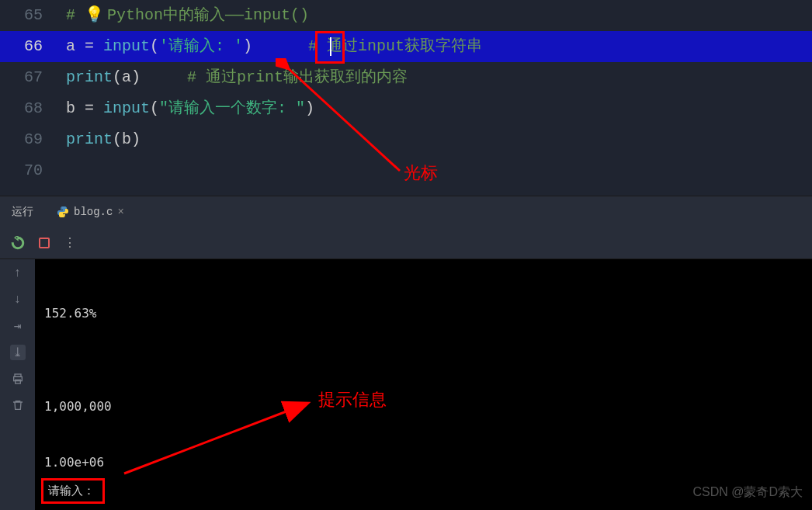  Describe the element at coordinates (73, 491) in the screenshot. I see `input-prompt-highlight: 请输入：` at that location.